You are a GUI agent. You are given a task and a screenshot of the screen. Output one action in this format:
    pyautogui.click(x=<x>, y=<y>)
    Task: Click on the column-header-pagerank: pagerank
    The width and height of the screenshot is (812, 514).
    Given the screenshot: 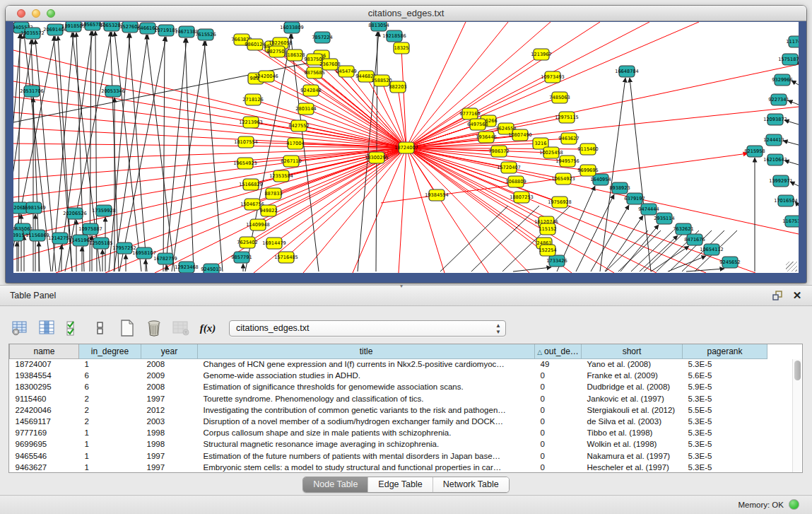 What is the action you would take?
    pyautogui.click(x=725, y=351)
    